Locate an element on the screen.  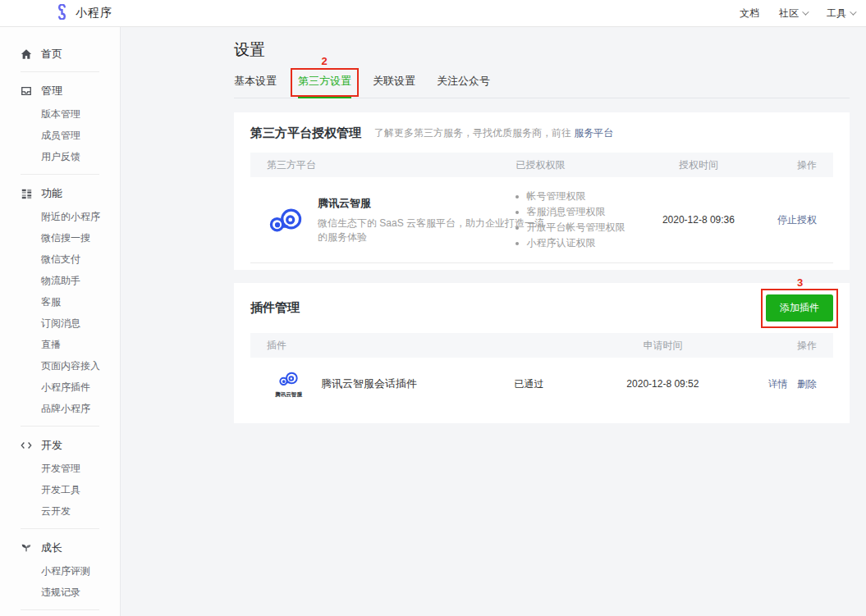
sidebar-item-nearby-miniprogram: 附近的小程序 is located at coordinates (60, 217).